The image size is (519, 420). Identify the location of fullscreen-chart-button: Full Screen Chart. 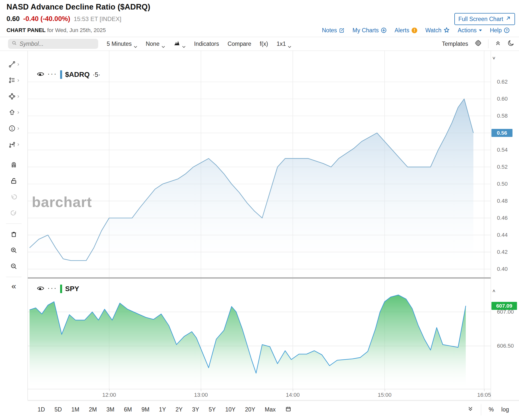
(485, 19).